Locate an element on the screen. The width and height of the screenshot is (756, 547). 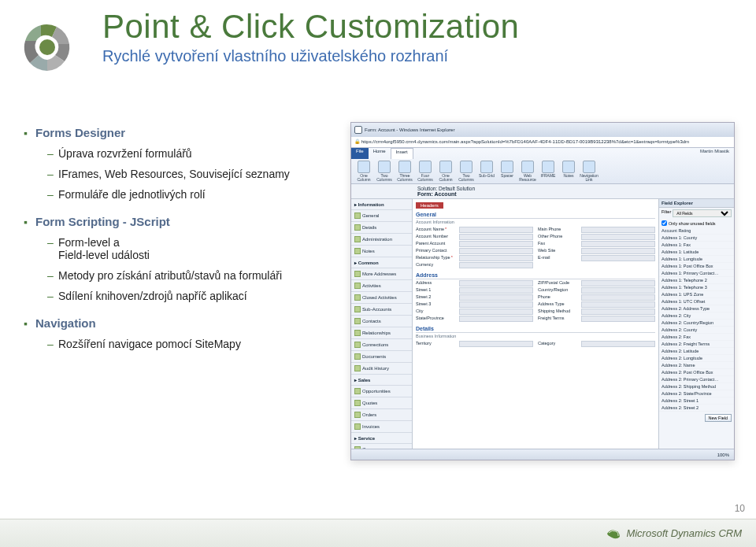
filter-select: All Fields is located at coordinates (702, 213).